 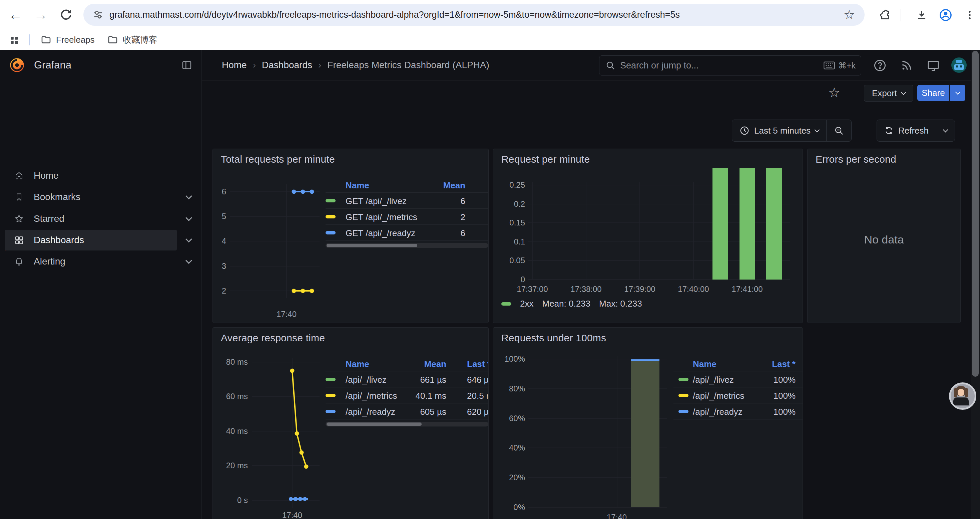 I want to click on page-scrollbar-thumb, so click(x=975, y=214).